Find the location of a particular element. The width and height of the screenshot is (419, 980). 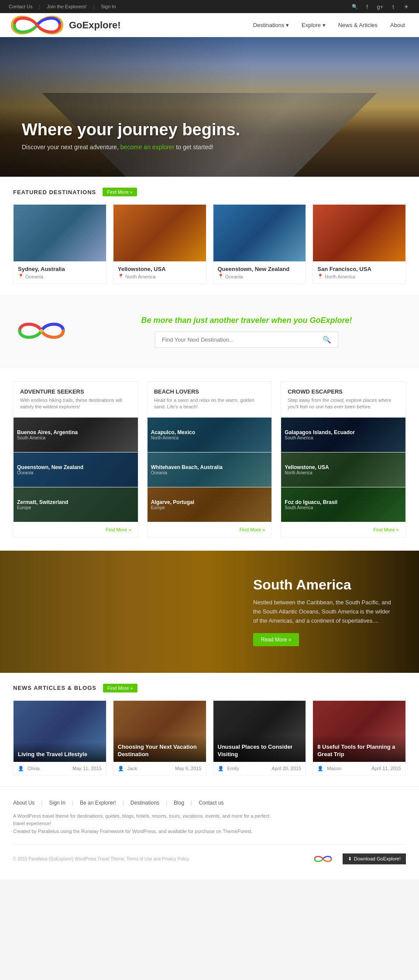

news-card-unusual: Unusual Places to Consider Visiting 👤 Em… is located at coordinates (260, 738).